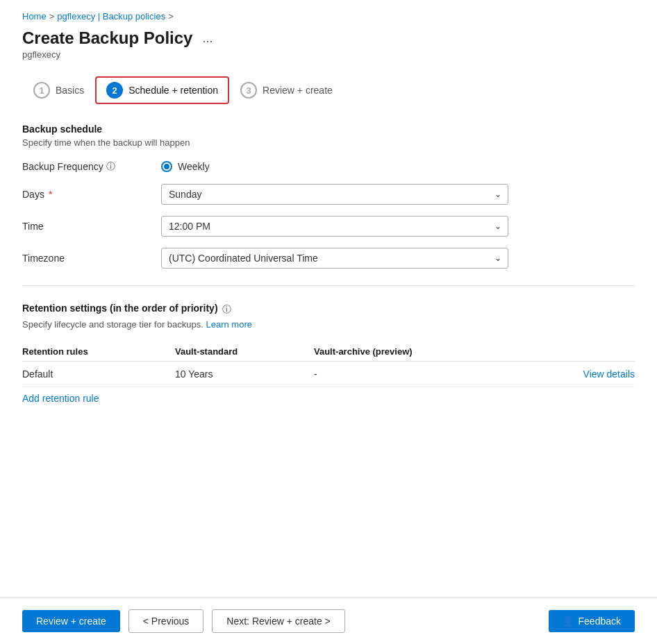 The width and height of the screenshot is (657, 644). I want to click on backup-schedule-desc: Specify time when the backup will happen, so click(328, 143).